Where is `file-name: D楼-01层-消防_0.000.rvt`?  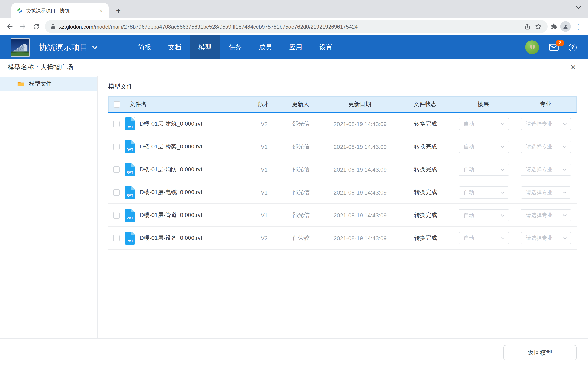
file-name: D楼-01层-消防_0.000.rvt is located at coordinates (171, 169).